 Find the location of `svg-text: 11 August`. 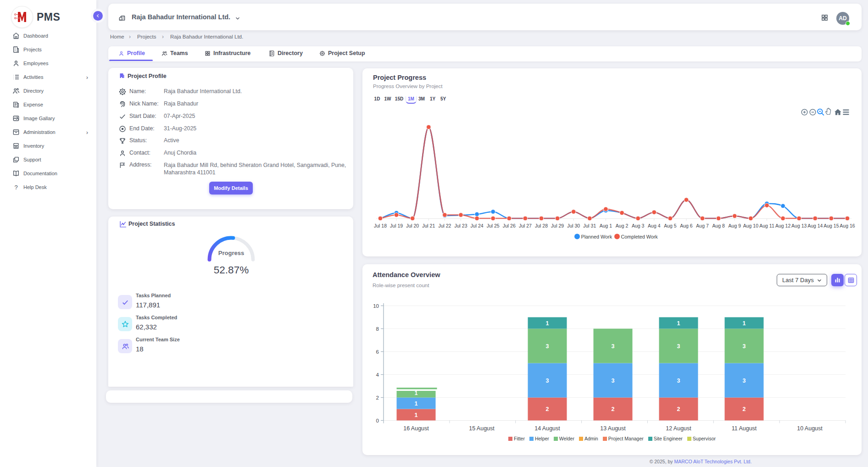

svg-text: 11 August is located at coordinates (744, 428).